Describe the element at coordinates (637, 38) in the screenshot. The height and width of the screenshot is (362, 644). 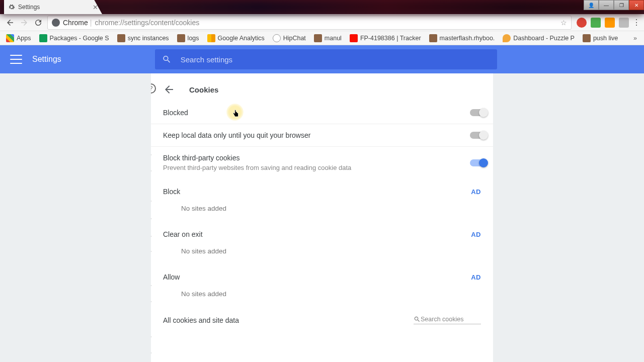
I see `bookmarks-overflow-icon: »` at that location.